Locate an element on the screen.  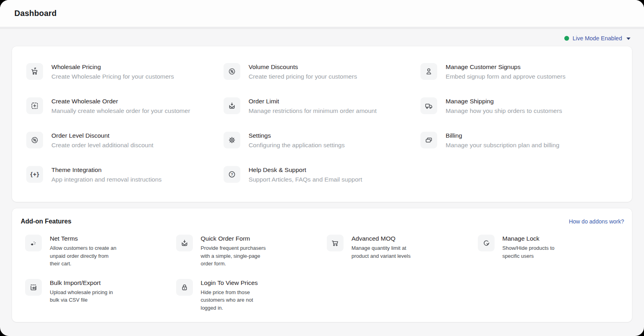
addon-title: Bulk Import/Export is located at coordinates (84, 283).